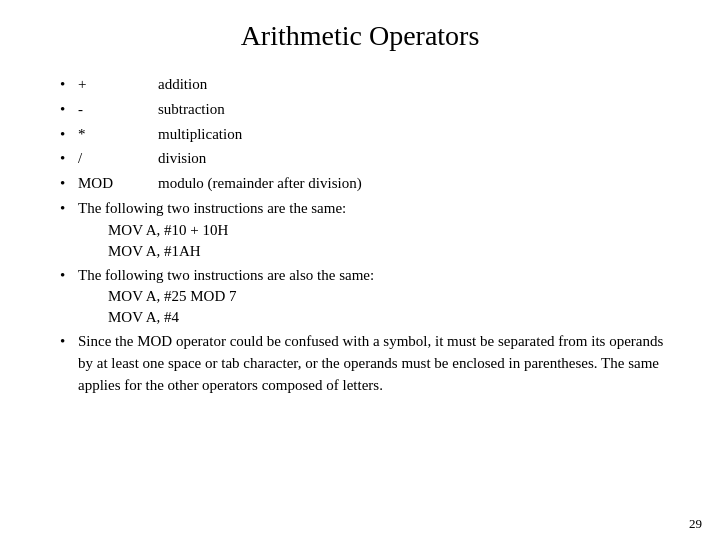 The height and width of the screenshot is (540, 720). I want to click on list-item: • / division, so click(370, 159).